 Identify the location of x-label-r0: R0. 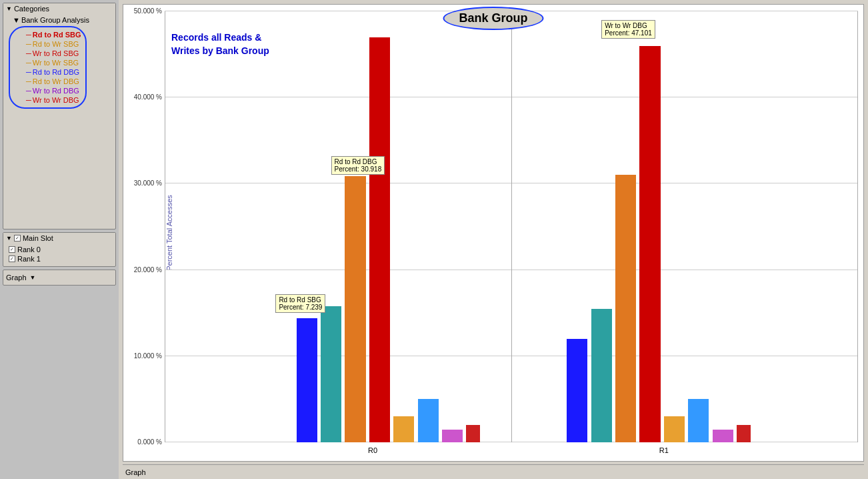
(373, 450).